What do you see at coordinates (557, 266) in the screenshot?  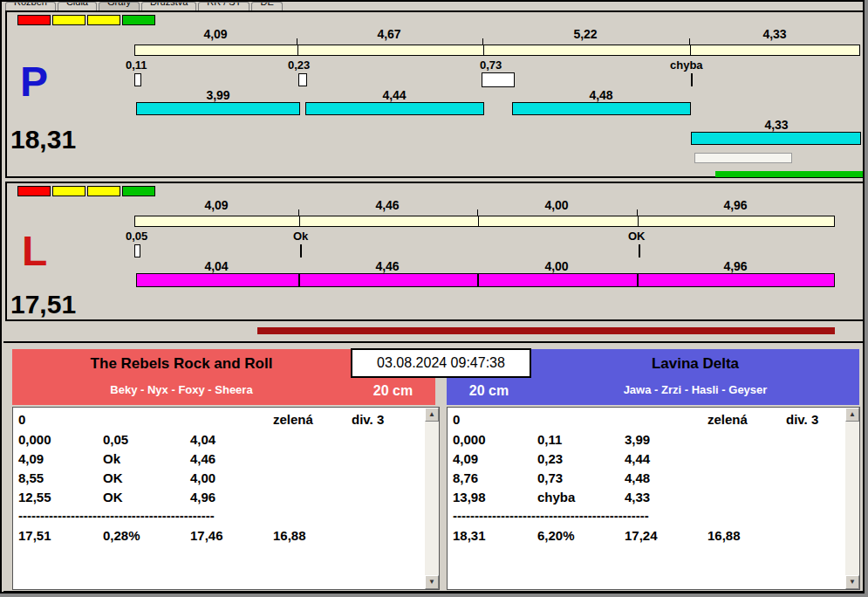 I see `run-time: 4,00` at bounding box center [557, 266].